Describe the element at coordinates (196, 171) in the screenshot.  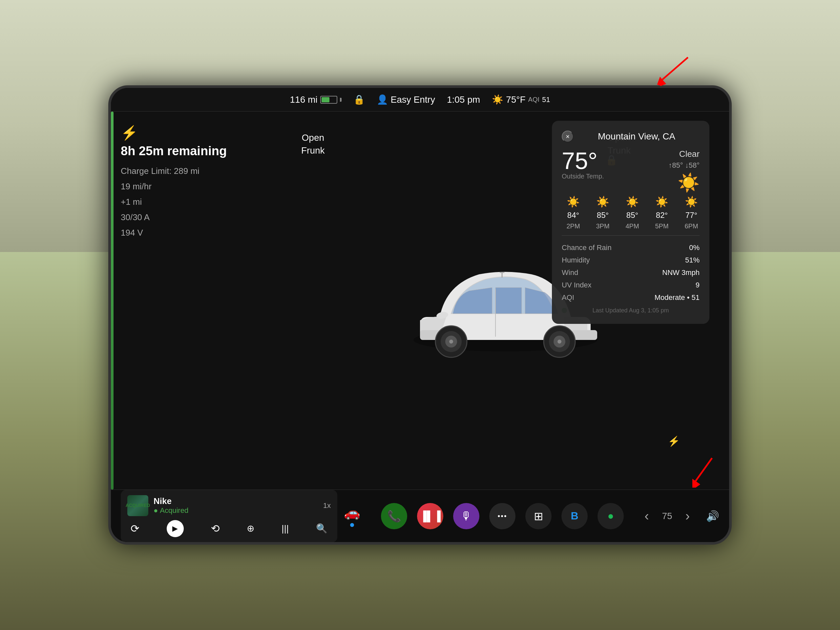
I see `charge-limit: Charge Limit: 289 mi` at that location.